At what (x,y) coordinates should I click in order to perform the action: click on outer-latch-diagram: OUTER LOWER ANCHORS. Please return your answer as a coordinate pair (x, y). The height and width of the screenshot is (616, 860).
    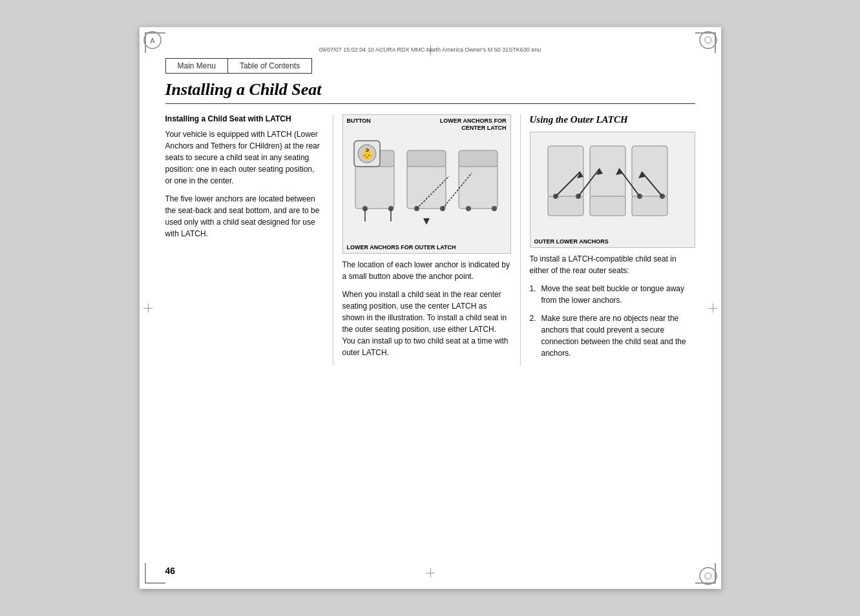
    Looking at the image, I should click on (613, 190).